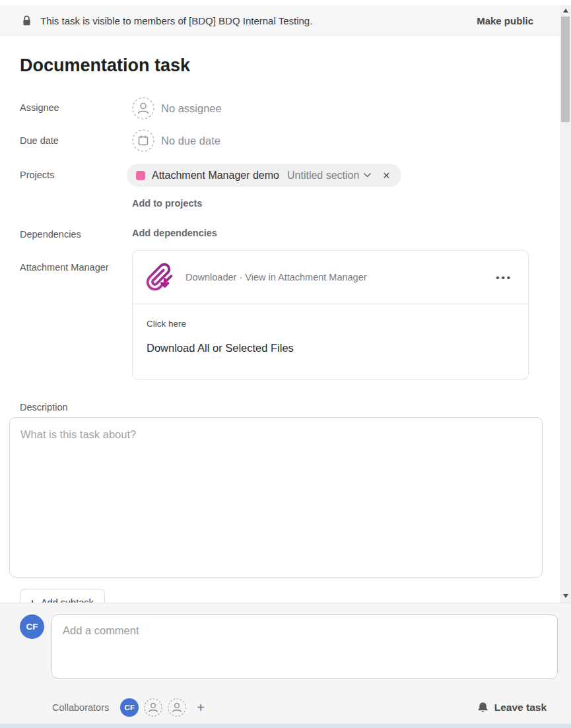 Image resolution: width=571 pixels, height=728 pixels. What do you see at coordinates (330, 315) in the screenshot?
I see `attachment-manager-card: Downloader · View in Attachment Manager …` at bounding box center [330, 315].